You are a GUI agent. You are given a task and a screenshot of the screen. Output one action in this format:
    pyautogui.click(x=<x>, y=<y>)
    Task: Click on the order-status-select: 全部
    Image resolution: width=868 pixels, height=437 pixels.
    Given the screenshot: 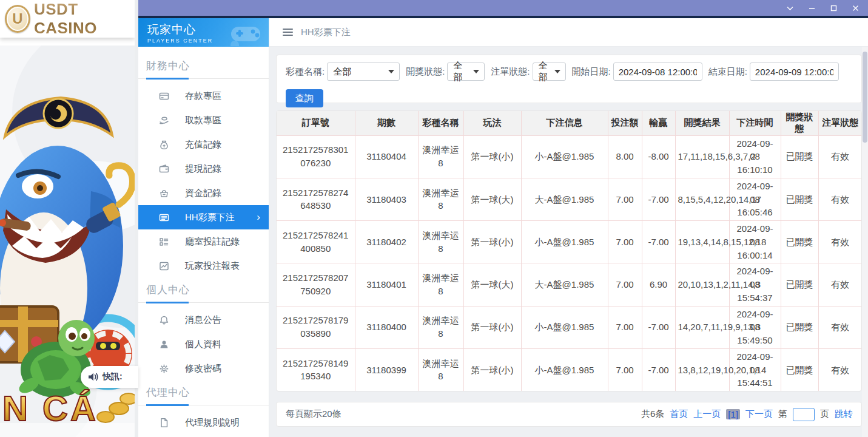 What is the action you would take?
    pyautogui.click(x=550, y=72)
    